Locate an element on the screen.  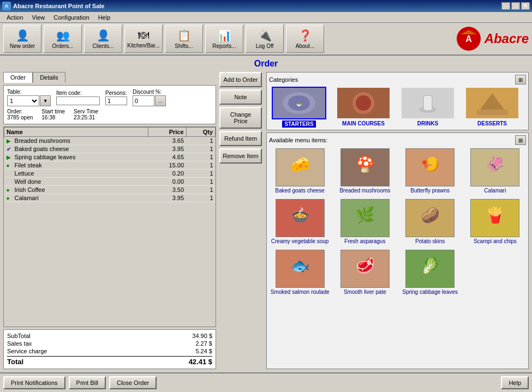
category-main: MAIN COURSES is located at coordinates (363, 107).